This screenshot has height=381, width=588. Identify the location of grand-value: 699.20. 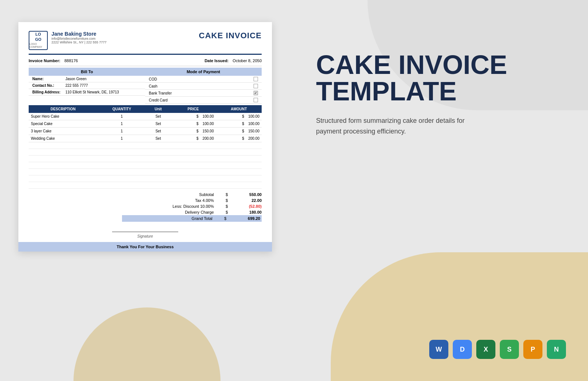
(245, 218).